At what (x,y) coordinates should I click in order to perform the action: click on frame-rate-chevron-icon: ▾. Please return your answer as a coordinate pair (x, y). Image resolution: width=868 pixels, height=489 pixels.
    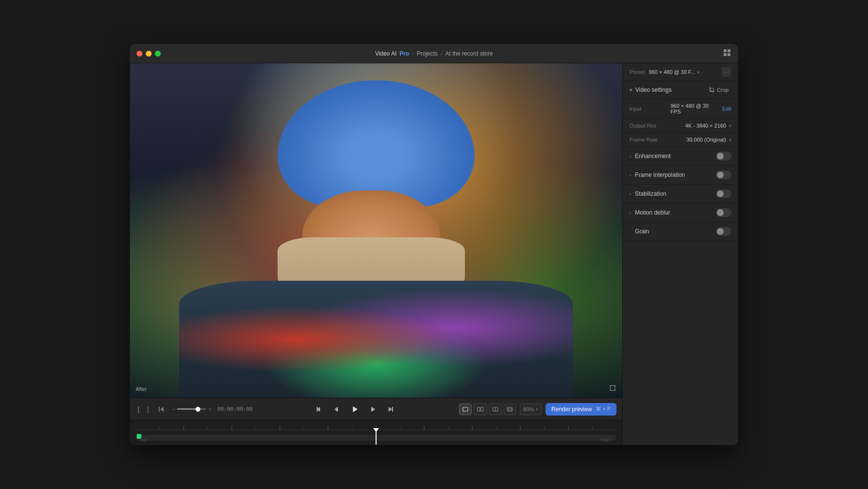
    Looking at the image, I should click on (730, 140).